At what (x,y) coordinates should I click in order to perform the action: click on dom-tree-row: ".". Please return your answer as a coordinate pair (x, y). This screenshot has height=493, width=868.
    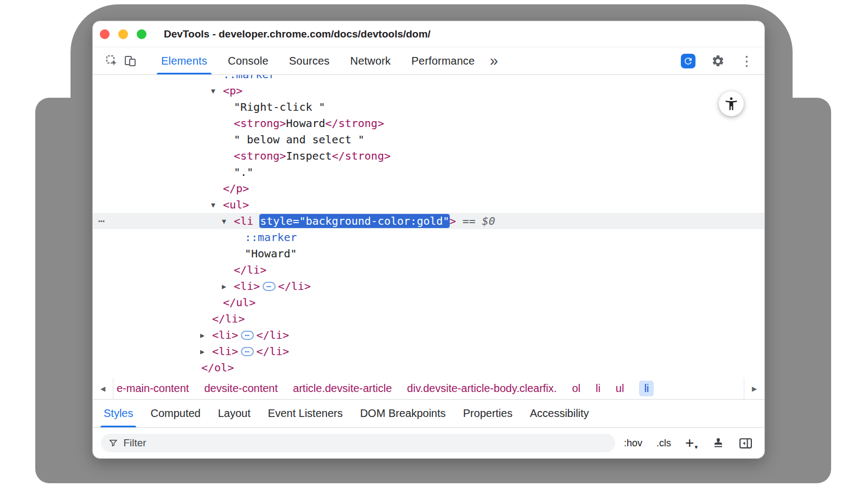
    Looking at the image, I should click on (429, 172).